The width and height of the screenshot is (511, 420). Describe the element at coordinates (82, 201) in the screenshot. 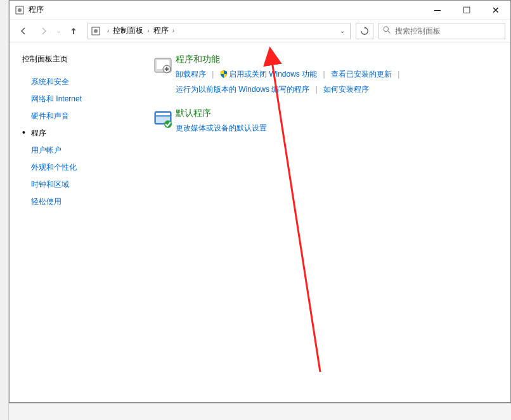

I see `sidebar-item-ease-of-access: 轻松使用` at that location.